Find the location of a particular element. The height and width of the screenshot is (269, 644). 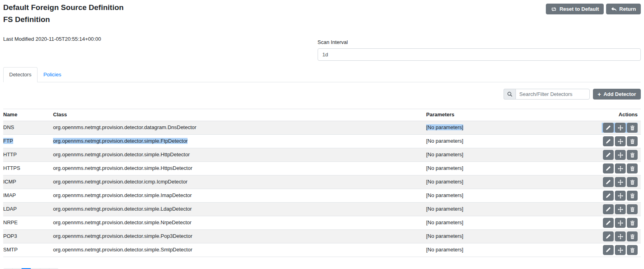

add-detector-button: + Add Detector is located at coordinates (617, 94).